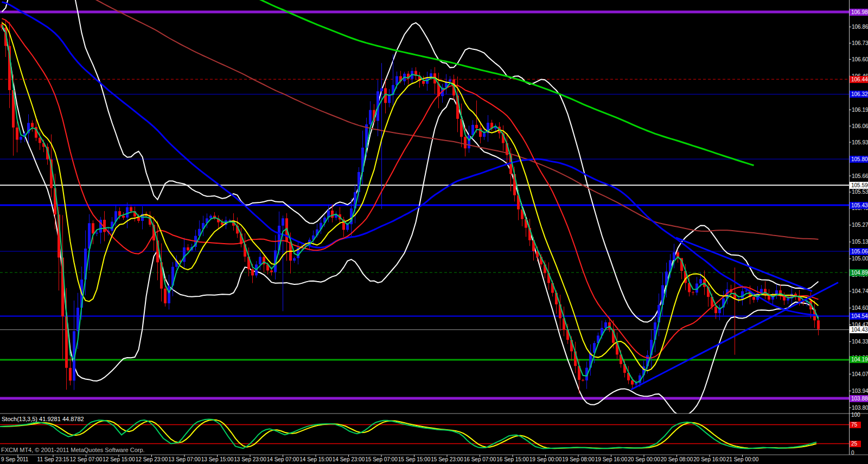 Image resolution: width=868 pixels, height=464 pixels. Describe the element at coordinates (860, 192) in the screenshot. I see `price-tick-label: 105.535` at that location.